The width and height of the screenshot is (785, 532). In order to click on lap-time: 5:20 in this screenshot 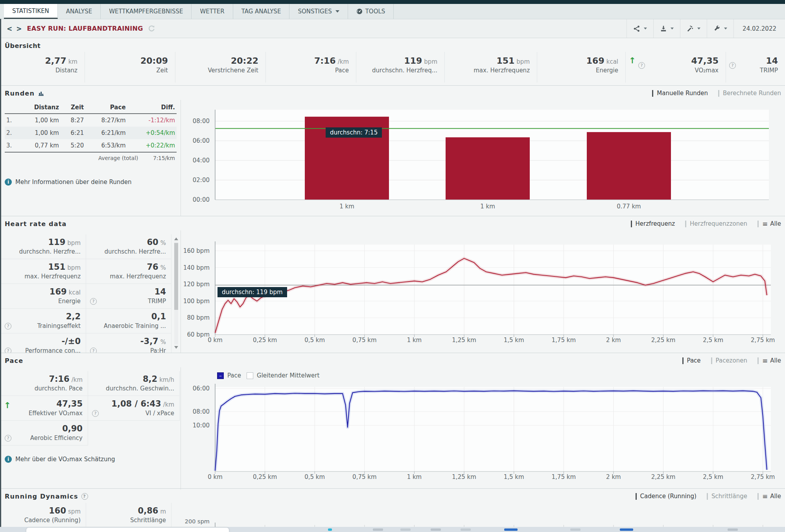, I will do `click(73, 145)`.